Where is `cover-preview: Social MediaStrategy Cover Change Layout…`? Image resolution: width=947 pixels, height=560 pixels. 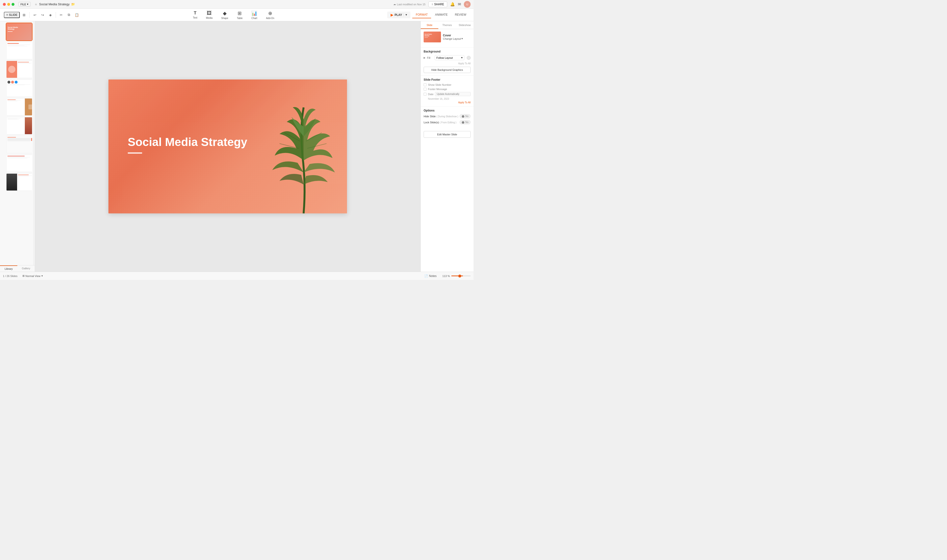 cover-preview: Social MediaStrategy Cover Change Layout… is located at coordinates (447, 37).